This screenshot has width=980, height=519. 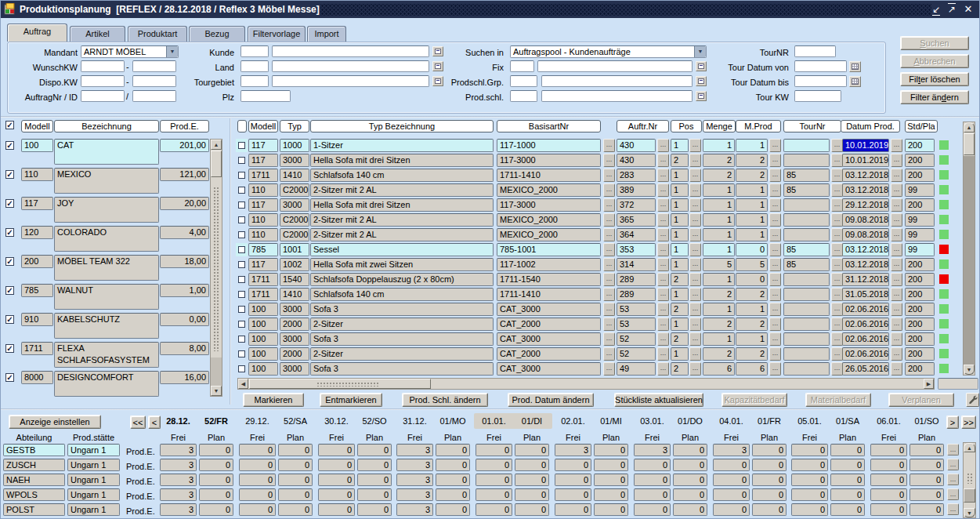 What do you see at coordinates (752, 279) in the screenshot?
I see `right-grid-mprod-cell: 0` at bounding box center [752, 279].